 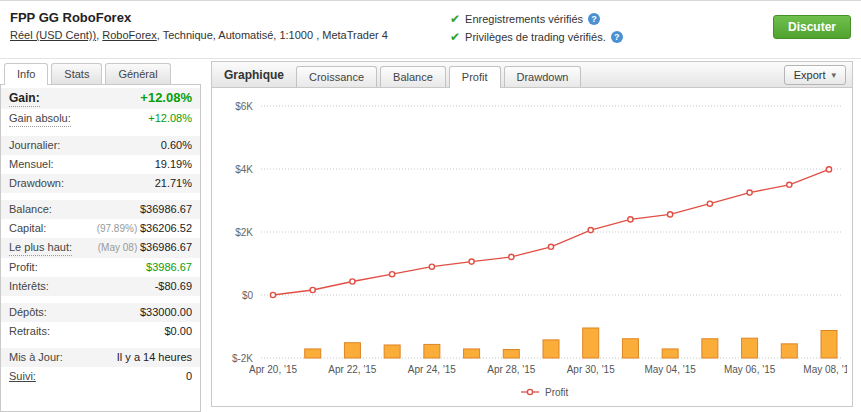 What do you see at coordinates (670, 370) in the screenshot?
I see `svg-text: May 04, '15` at bounding box center [670, 370].